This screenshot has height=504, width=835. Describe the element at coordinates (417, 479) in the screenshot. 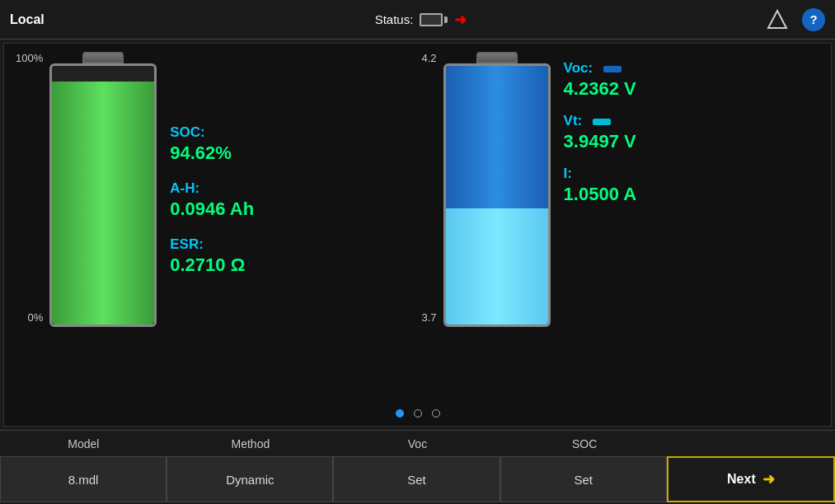

I see `bottom-buttons-row: 8.mdl Dynamic Set Set Next ➜` at that location.